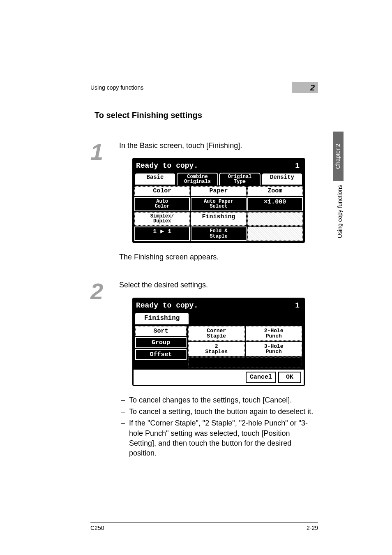  I want to click on lcd-status: Ready to copy., so click(212, 166).